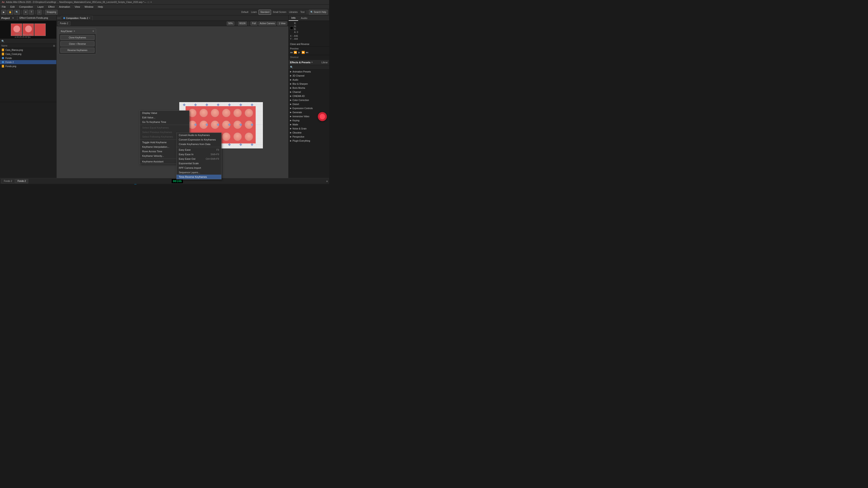 The height and width of the screenshot is (488, 868). What do you see at coordinates (293, 18) in the screenshot?
I see `tab-info: Info` at bounding box center [293, 18].